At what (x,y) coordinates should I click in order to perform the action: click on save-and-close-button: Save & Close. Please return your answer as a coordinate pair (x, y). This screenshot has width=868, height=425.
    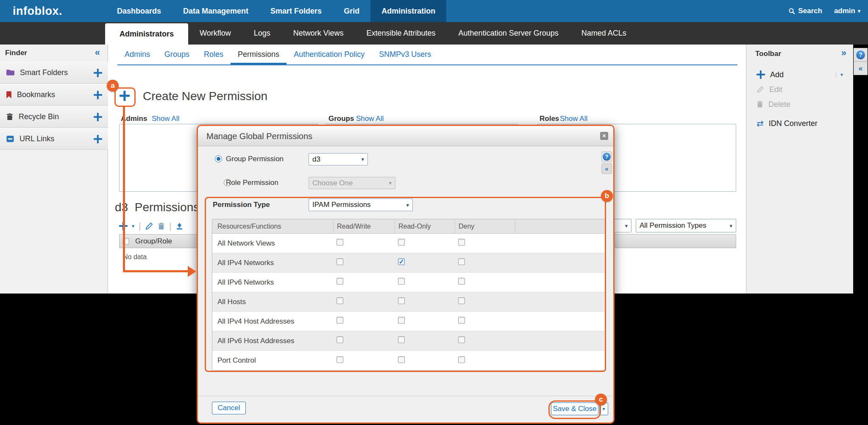
    Looking at the image, I should click on (575, 409).